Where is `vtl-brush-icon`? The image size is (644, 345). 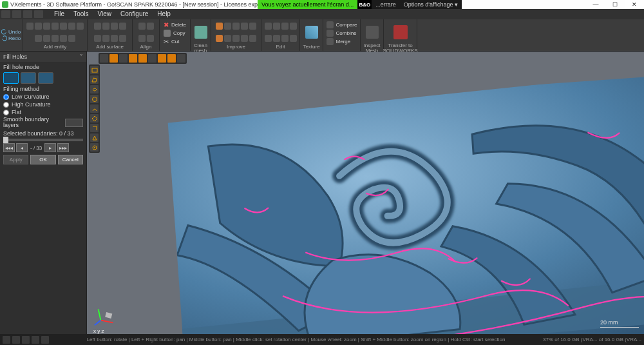 vtl-brush-icon is located at coordinates (94, 108).